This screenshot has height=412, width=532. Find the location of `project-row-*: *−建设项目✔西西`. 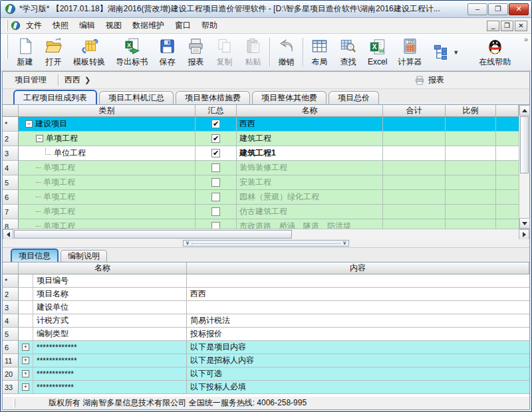

project-row-*: *−建设项目✔西西 is located at coordinates (261, 124).